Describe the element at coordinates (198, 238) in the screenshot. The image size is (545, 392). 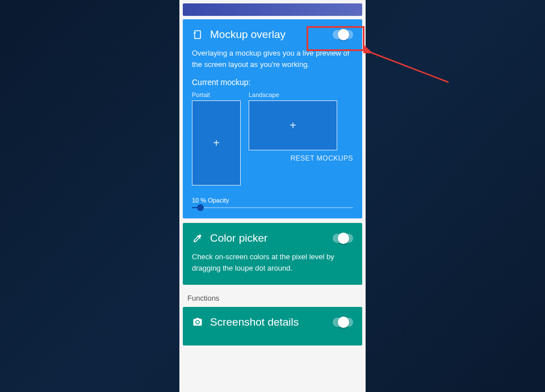
I see `eyedropper-icon` at that location.